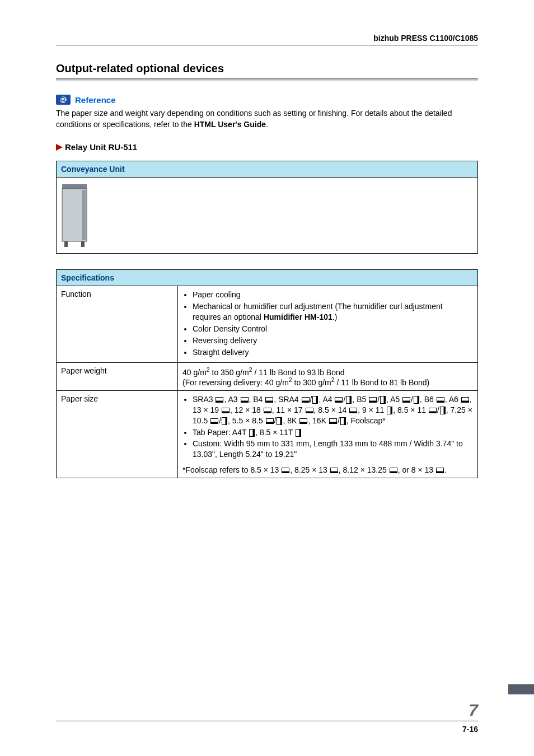 This screenshot has width=534, height=756. I want to click on reference-row: Reference, so click(267, 100).